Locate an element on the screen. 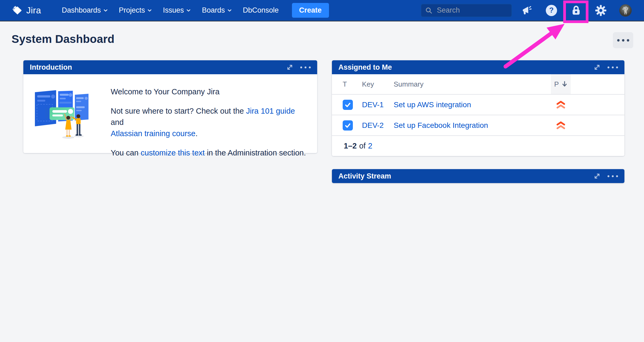 The width and height of the screenshot is (644, 342). table-row: DEV-2 Set up Facebook Integration is located at coordinates (478, 125).